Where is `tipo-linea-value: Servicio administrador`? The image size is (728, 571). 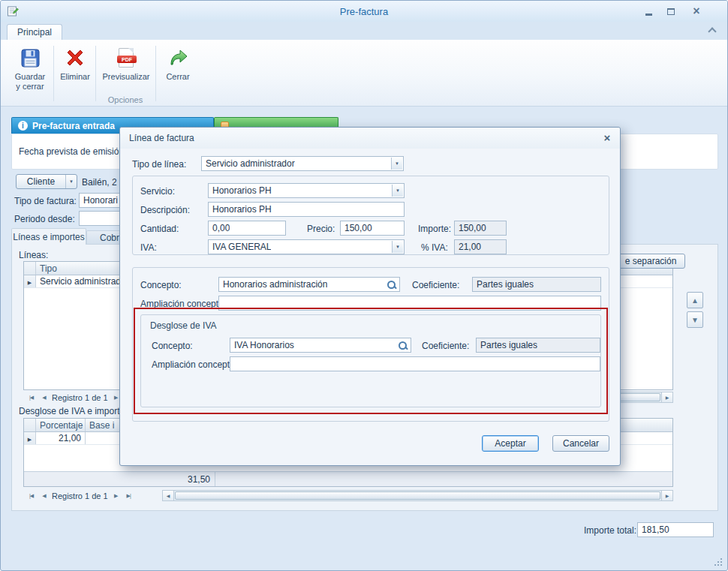
tipo-linea-value: Servicio administrador is located at coordinates (251, 164).